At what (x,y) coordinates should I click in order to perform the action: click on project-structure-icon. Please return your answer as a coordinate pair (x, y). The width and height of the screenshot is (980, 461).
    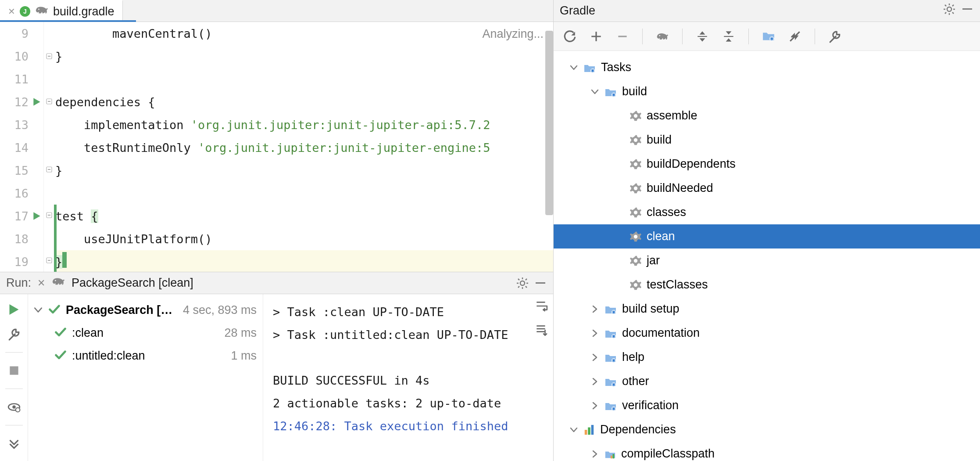
    Looking at the image, I should click on (769, 36).